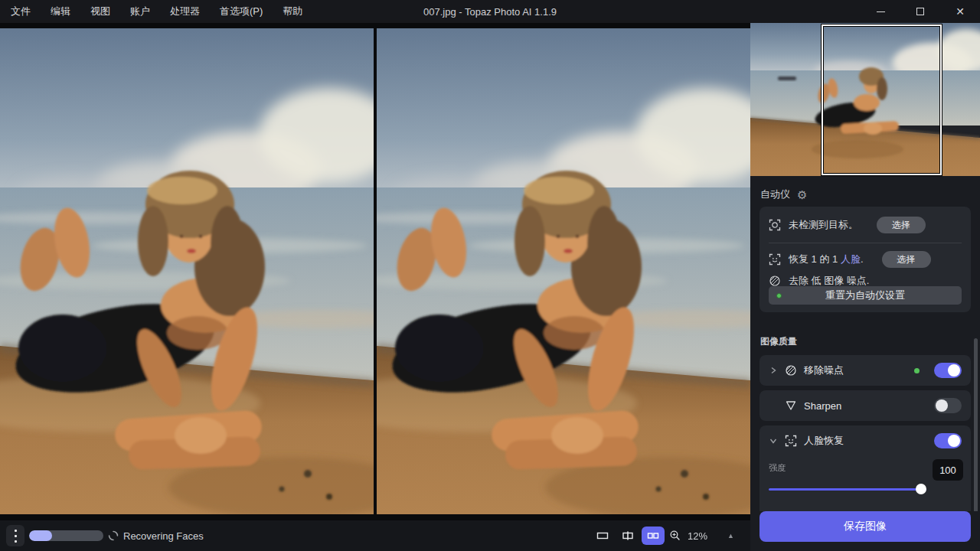 Image resolution: width=980 pixels, height=551 pixels. I want to click on gear-icon: ⚙, so click(802, 194).